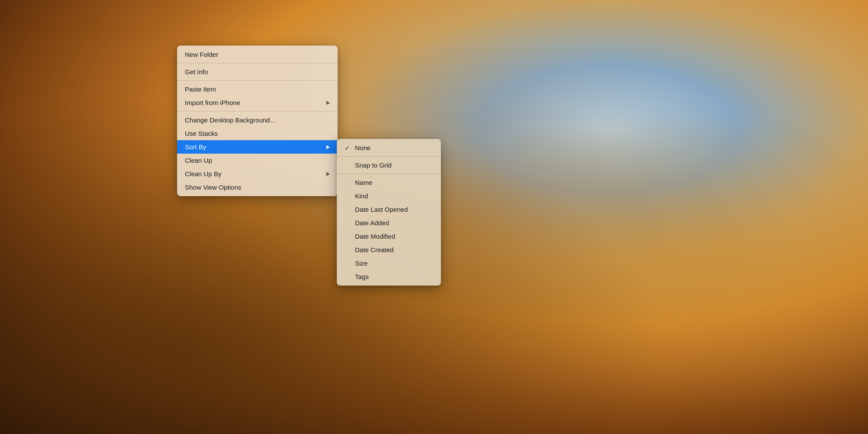  What do you see at coordinates (389, 250) in the screenshot?
I see `submenu-item-date-created: Date Created` at bounding box center [389, 250].